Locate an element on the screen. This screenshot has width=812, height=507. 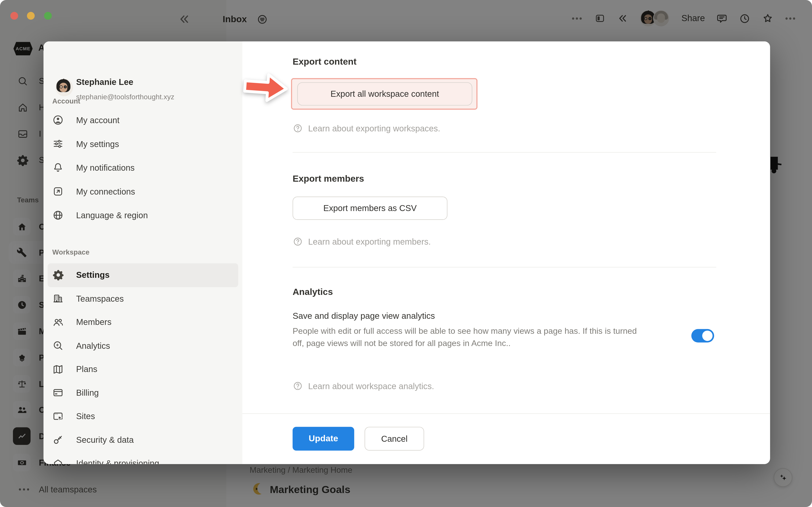
close-window-button is located at coordinates (14, 16).